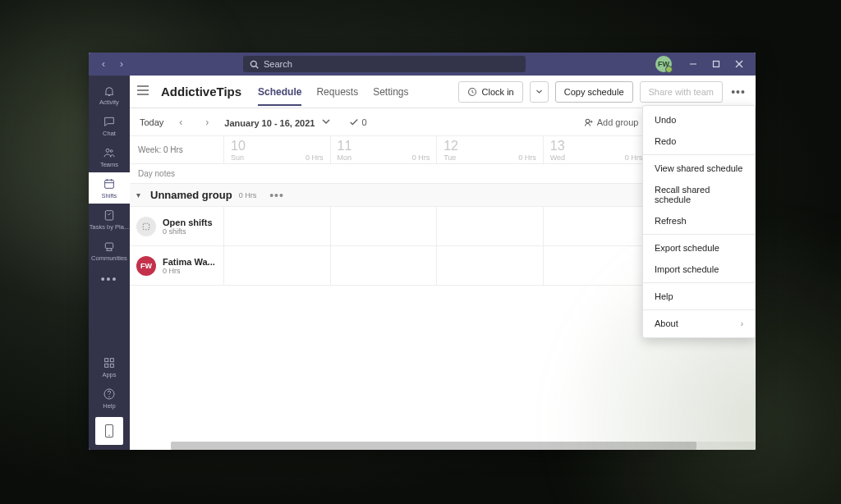 This screenshot has width=841, height=504. I want to click on teams-icon, so click(109, 153).